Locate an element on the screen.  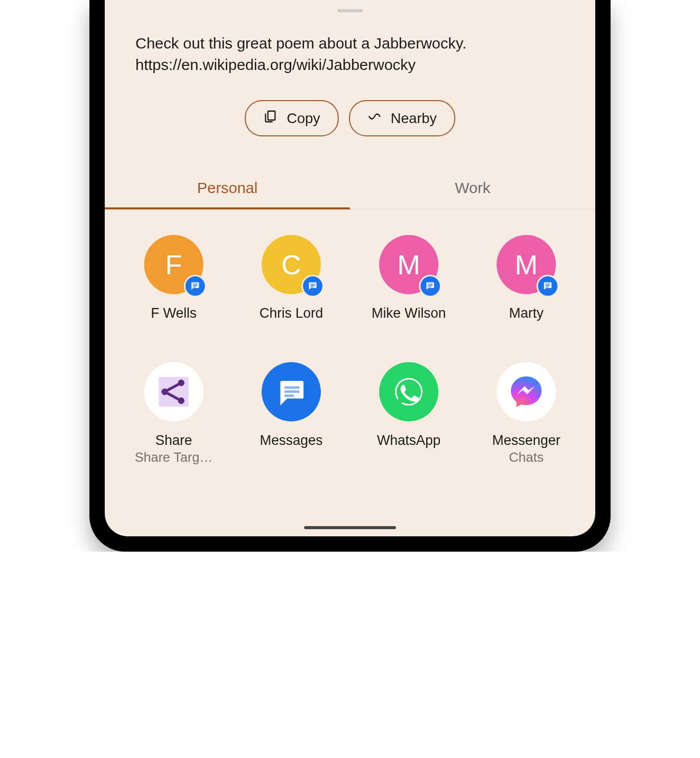
app-target-whatsapp: WhatsApp is located at coordinates (409, 414).